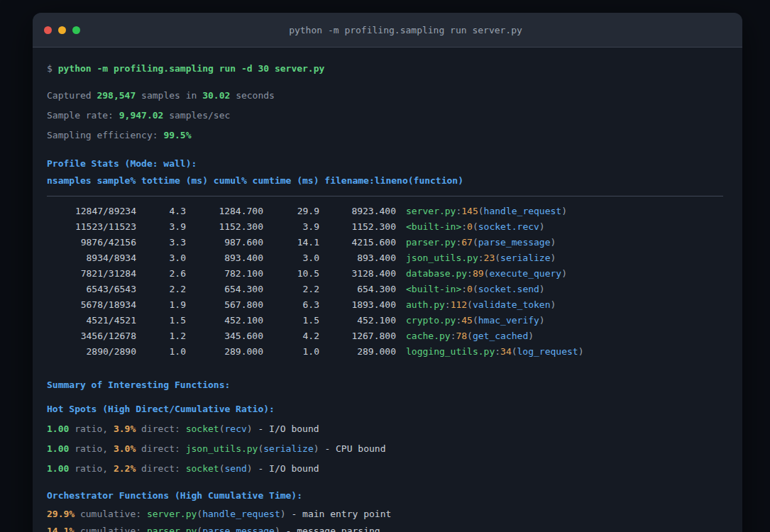  I want to click on filename: socket, so click(203, 428).